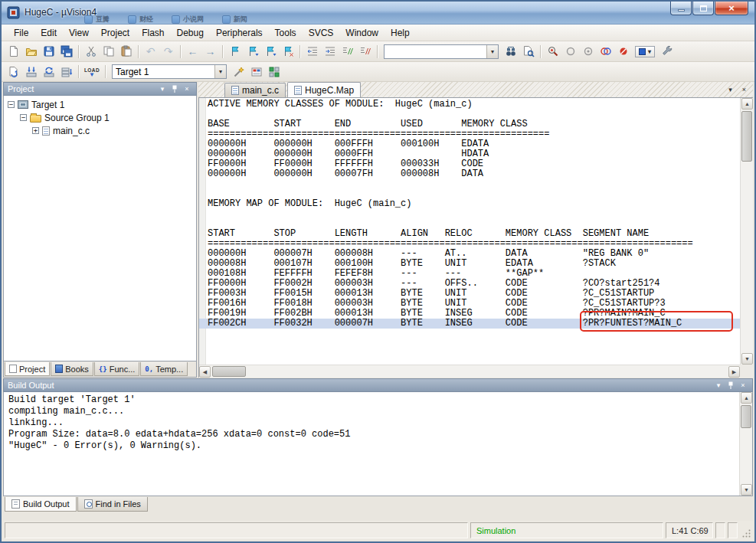  What do you see at coordinates (234, 51) in the screenshot?
I see `bookmark-toggle-icon` at bounding box center [234, 51].